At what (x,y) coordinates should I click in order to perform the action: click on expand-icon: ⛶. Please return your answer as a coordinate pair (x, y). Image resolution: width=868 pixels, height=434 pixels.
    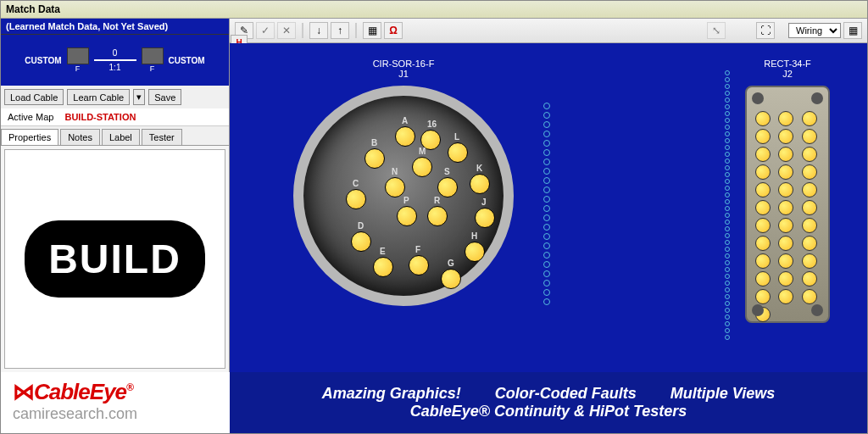
    Looking at the image, I should click on (765, 31).